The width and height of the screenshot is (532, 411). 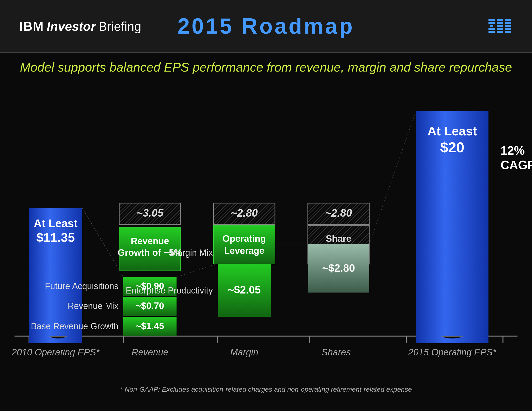 I want to click on cagr-label-line1: 12%, so click(x=513, y=150).